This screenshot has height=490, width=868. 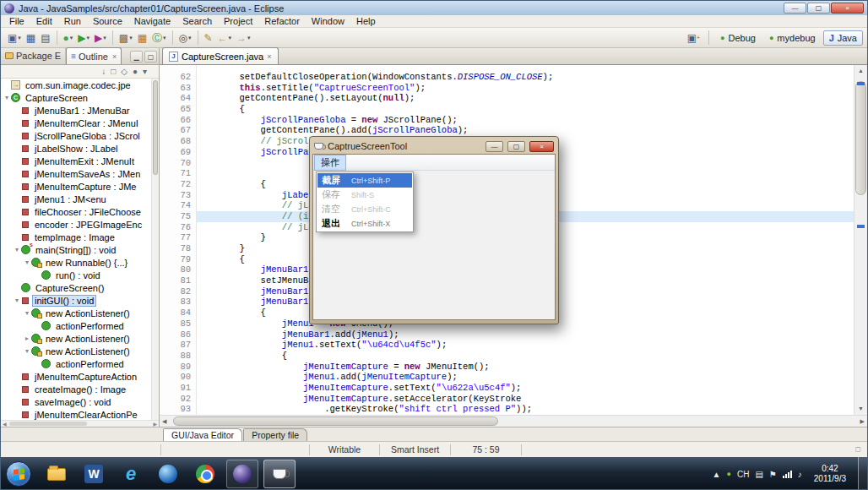 What do you see at coordinates (177, 409) in the screenshot?
I see `line-number: 93` at bounding box center [177, 409].